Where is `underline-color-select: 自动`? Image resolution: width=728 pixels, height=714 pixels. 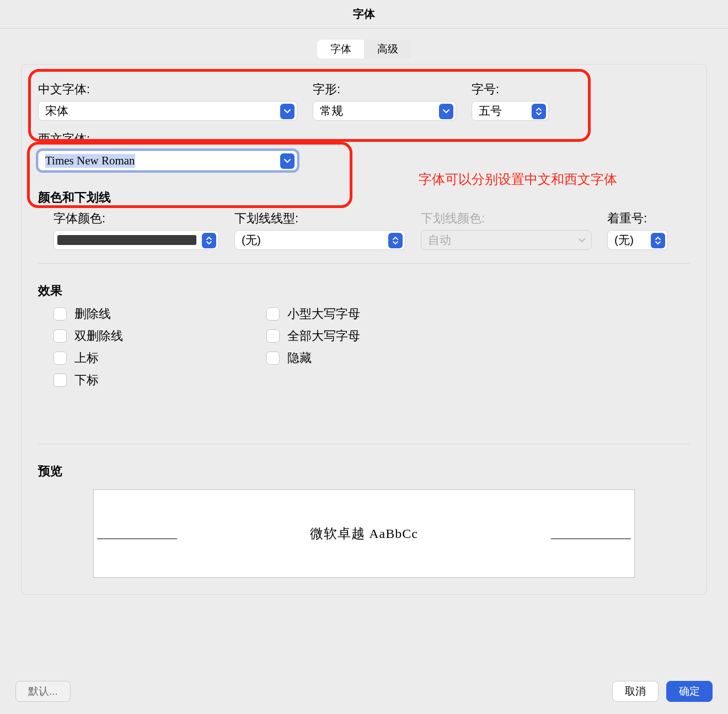
underline-color-select: 自动 is located at coordinates (506, 240).